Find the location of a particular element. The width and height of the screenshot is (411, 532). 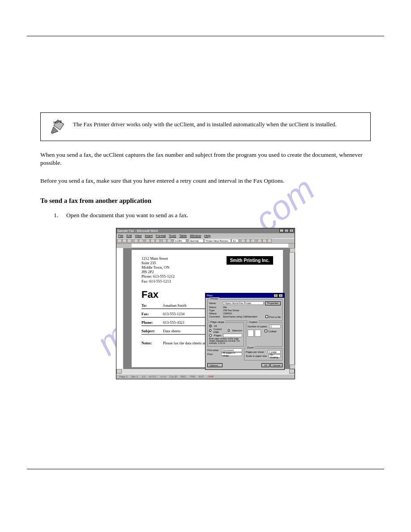

word-screenshot: Sample Fax - Microsoft Word _ □ × File E… is located at coordinates (206, 304).